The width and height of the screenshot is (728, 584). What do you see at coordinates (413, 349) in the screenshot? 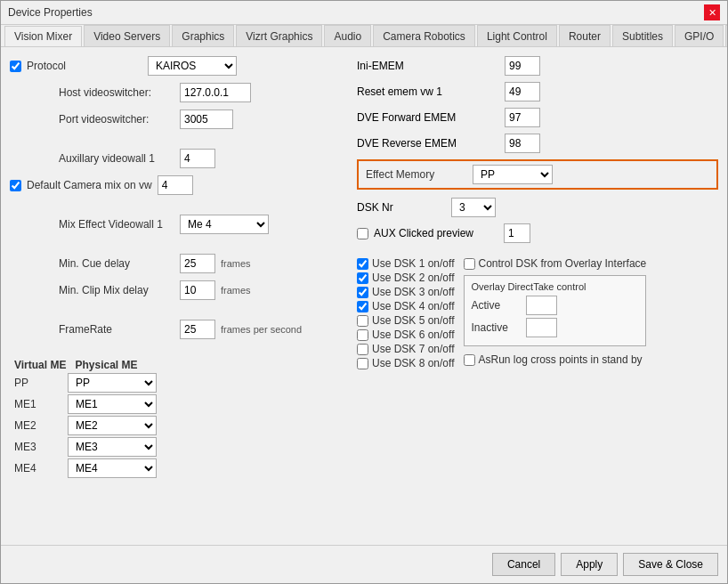
I see `dsk7-label: Use DSK 7 on/off` at bounding box center [413, 349].